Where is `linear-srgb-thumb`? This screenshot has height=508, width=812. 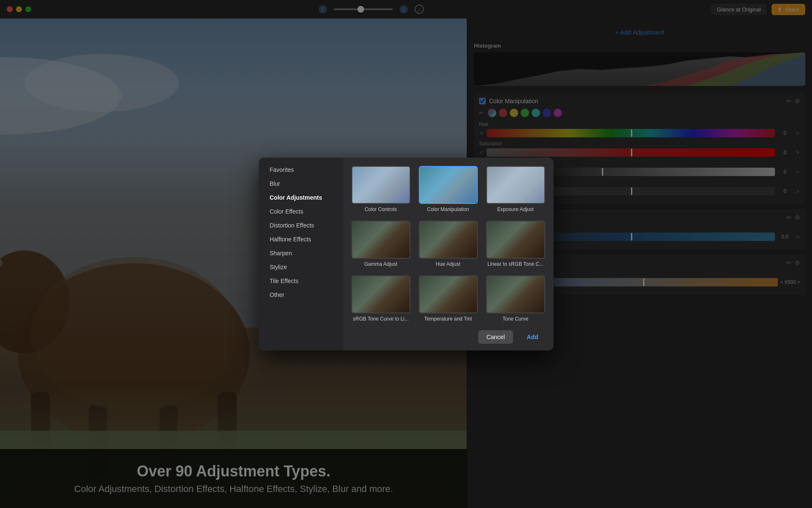 linear-srgb-thumb is located at coordinates (516, 240).